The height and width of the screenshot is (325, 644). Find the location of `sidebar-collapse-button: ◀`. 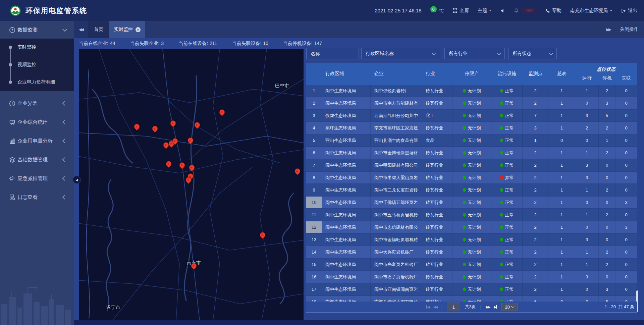

sidebar-collapse-button: ◀ is located at coordinates (77, 180).